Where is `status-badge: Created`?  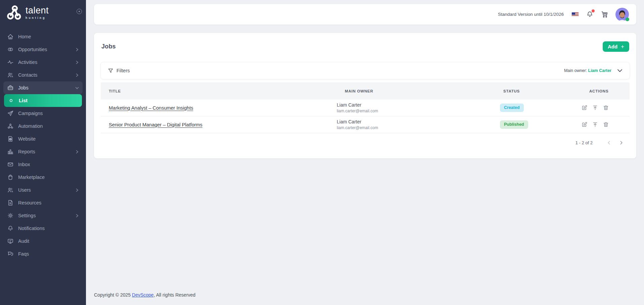
status-badge: Created is located at coordinates (512, 108).